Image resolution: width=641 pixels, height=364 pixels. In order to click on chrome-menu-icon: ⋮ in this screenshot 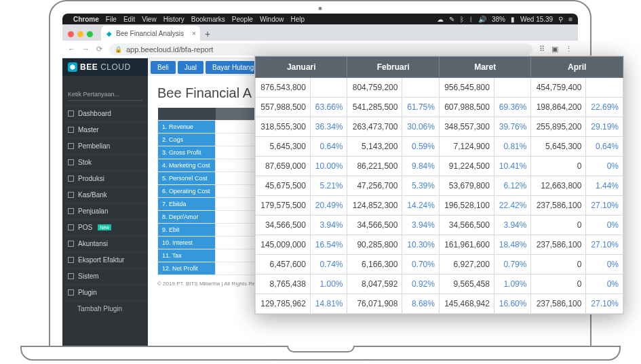, I will do `click(568, 49)`.